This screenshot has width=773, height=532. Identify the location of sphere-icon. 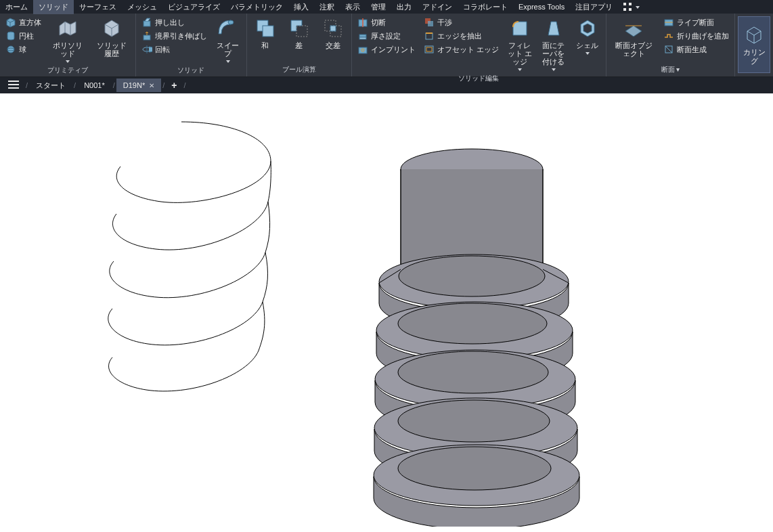
(11, 49).